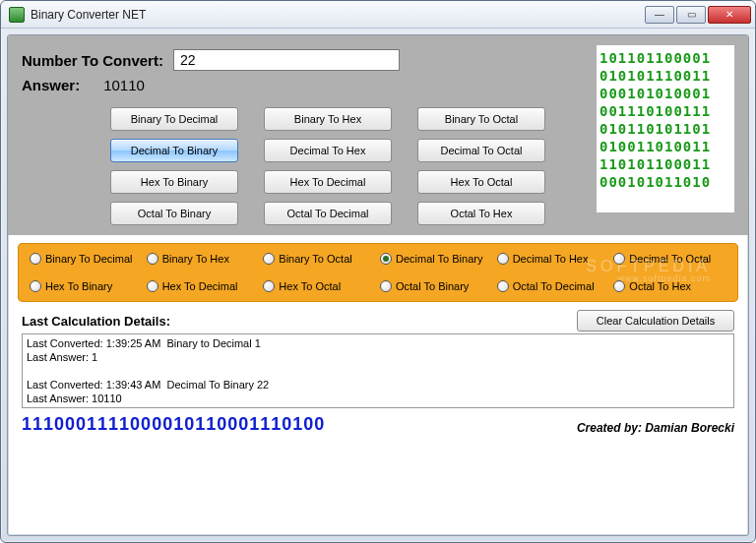 The image size is (756, 543). Describe the element at coordinates (87, 286) in the screenshot. I see `radio-hex-to-binary: Hex To Binary` at that location.